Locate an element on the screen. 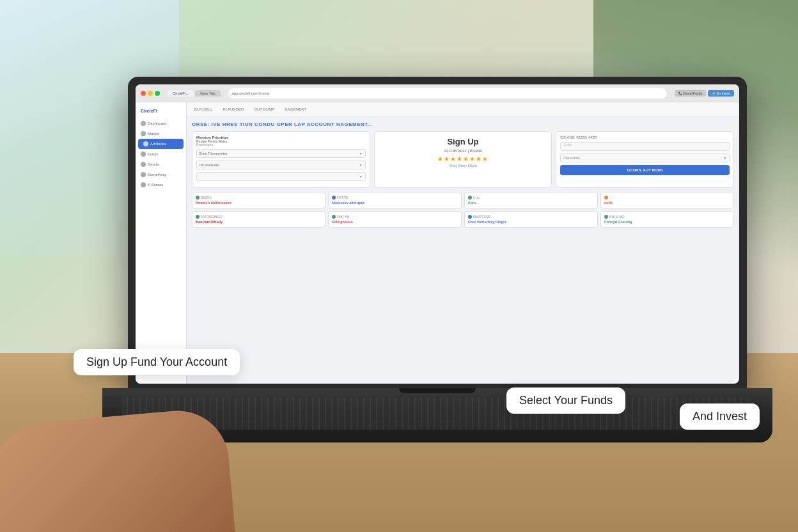 The image size is (798, 532). details-icon is located at coordinates (143, 164).